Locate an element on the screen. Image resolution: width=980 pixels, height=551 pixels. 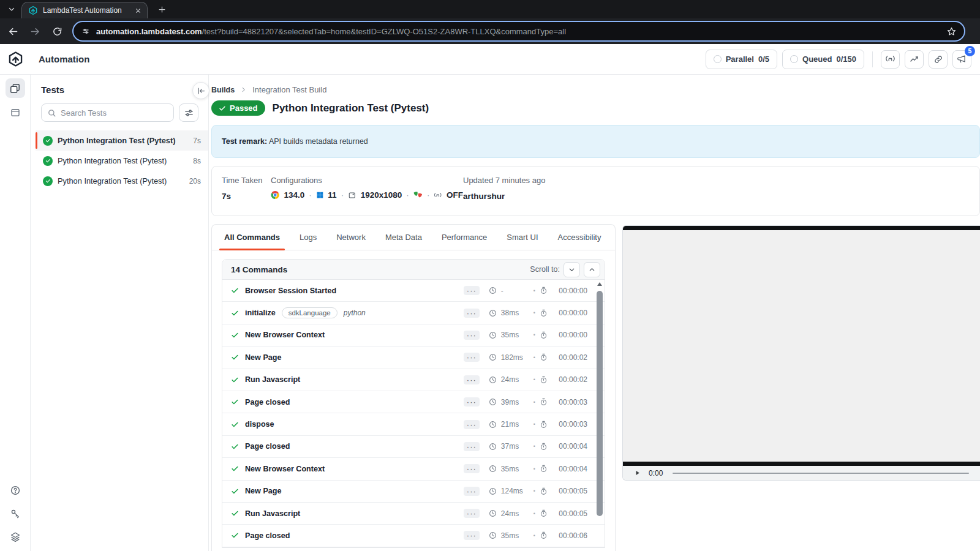
site-info-icon is located at coordinates (86, 31).